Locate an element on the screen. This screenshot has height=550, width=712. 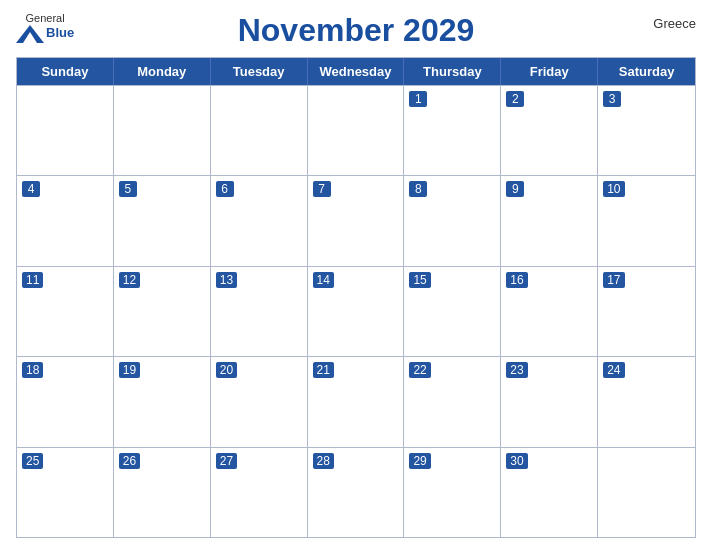
day-cell: 13 is located at coordinates (260, 312).